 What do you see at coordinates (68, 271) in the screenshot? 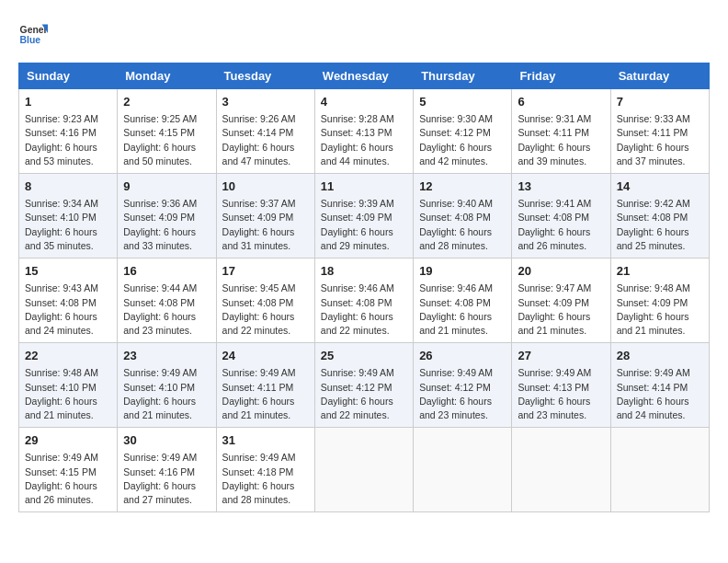
I see `day-number: 15` at bounding box center [68, 271].